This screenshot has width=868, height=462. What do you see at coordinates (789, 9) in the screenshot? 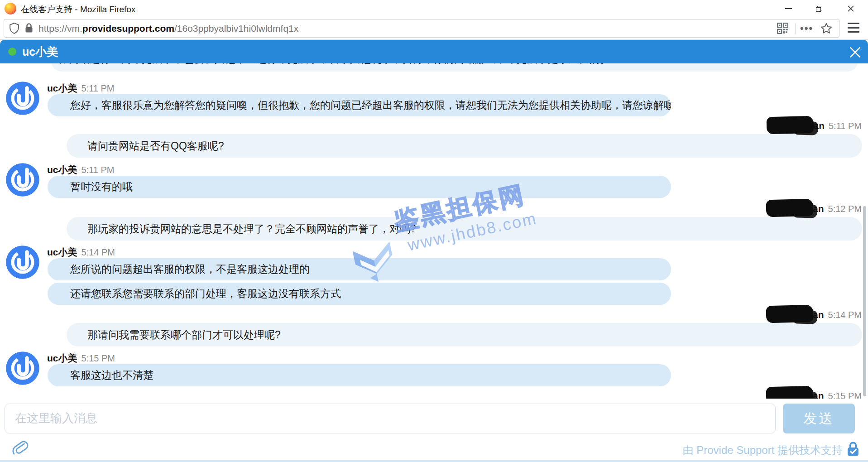
I see `minimize-icon` at bounding box center [789, 9].